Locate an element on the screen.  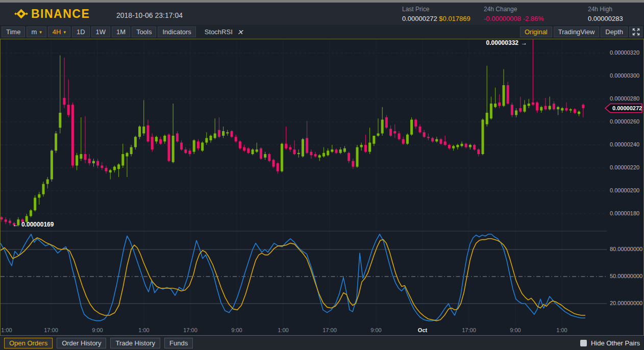
arrow-left-icon: ← is located at coordinates (16, 224).